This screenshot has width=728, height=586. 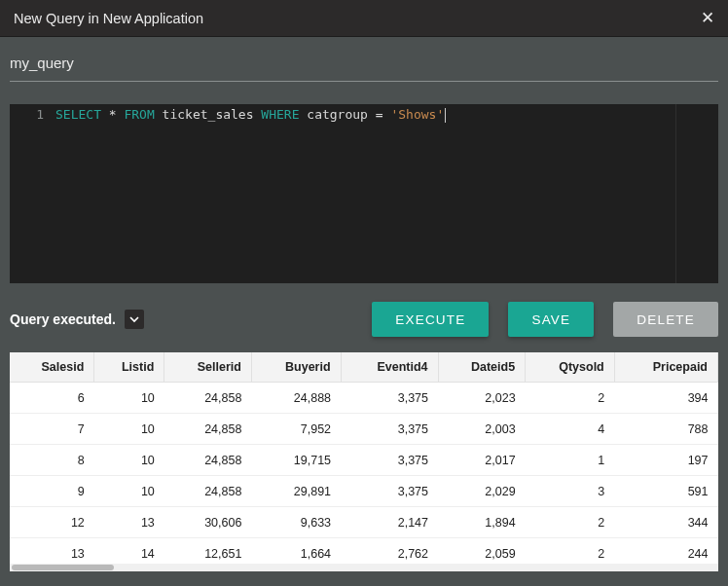 What do you see at coordinates (62, 319) in the screenshot?
I see `query-status: Query executed.` at bounding box center [62, 319].